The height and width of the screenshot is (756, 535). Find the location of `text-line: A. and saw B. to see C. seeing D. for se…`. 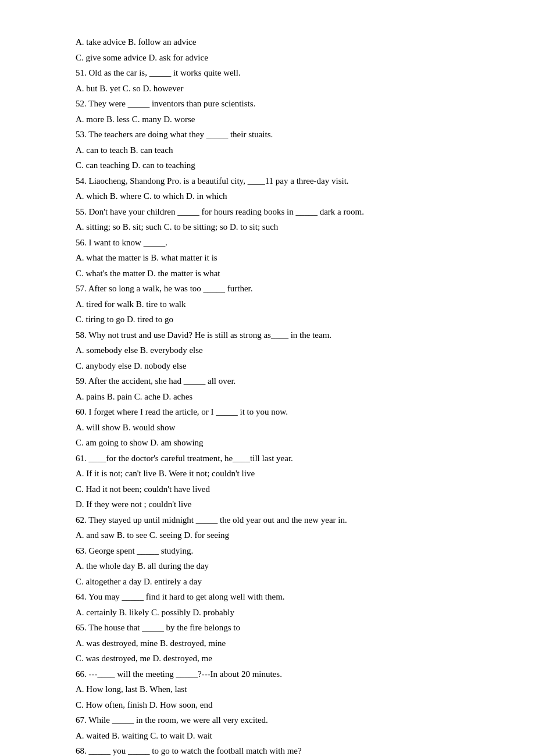

text-line: A. and saw B. to see C. seeing D. for se… is located at coordinates (268, 536).